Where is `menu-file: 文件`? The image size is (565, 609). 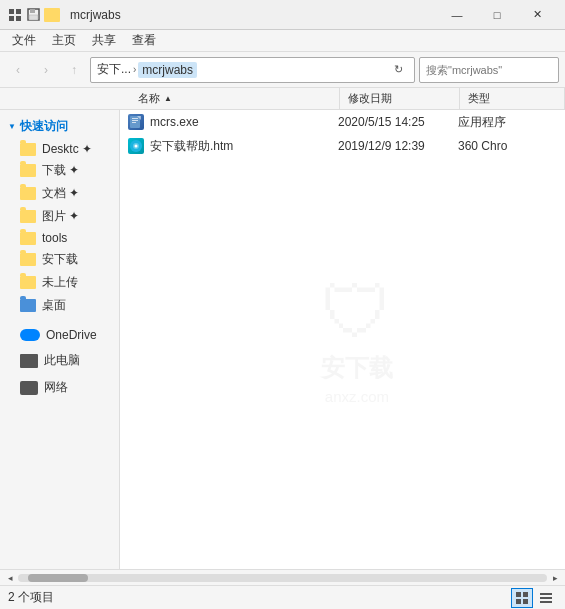
menu-file: 文件 is located at coordinates (24, 40).